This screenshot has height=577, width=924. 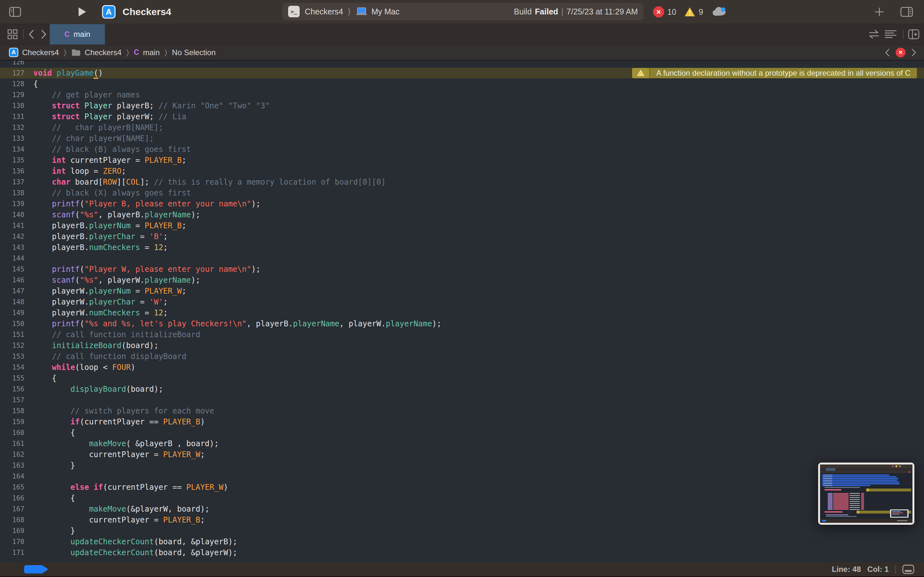 What do you see at coordinates (890, 34) in the screenshot?
I see `minimap-button` at bounding box center [890, 34].